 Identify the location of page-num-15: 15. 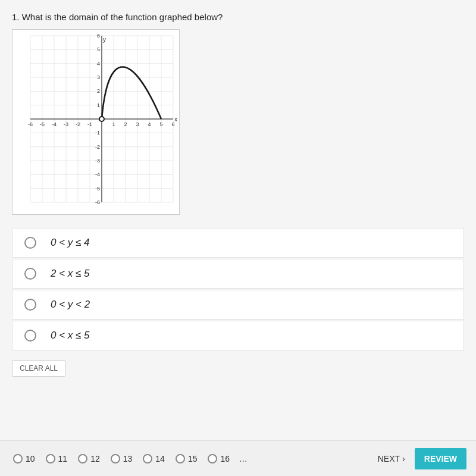
(193, 459).